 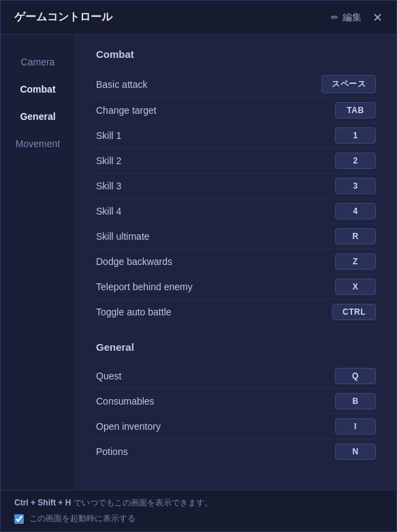 I want to click on header-actions: ✏ 編集 ✕, so click(x=357, y=18).